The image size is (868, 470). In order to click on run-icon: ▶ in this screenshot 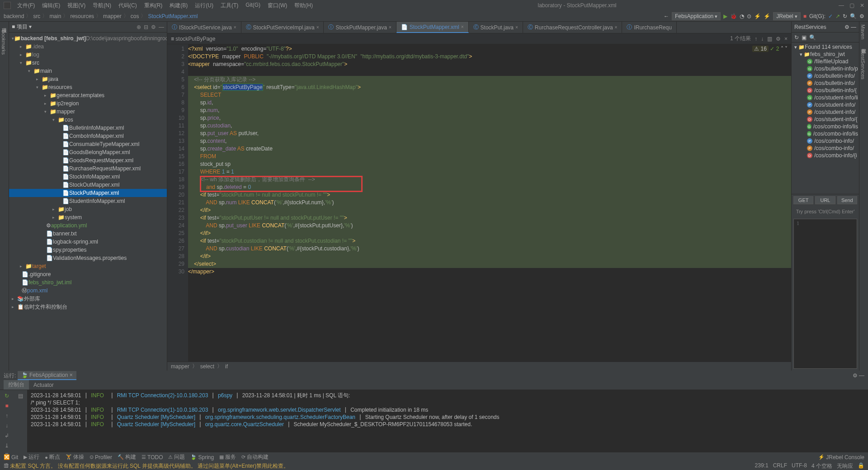, I will do `click(725, 16)`.